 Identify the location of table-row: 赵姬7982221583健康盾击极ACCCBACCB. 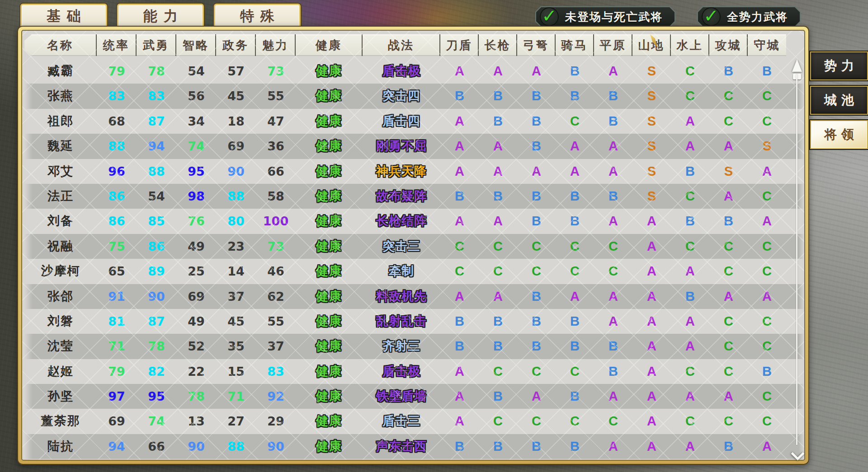
(414, 371).